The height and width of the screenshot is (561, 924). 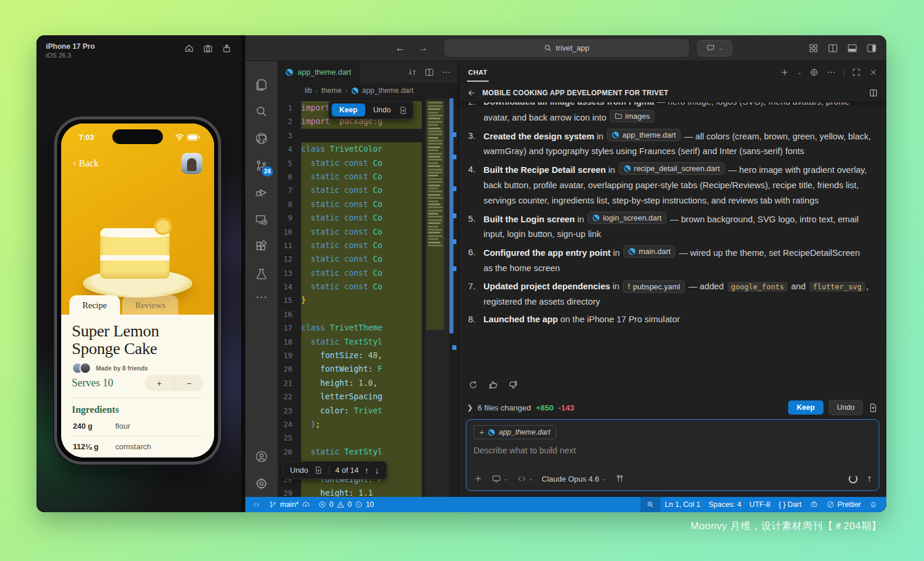 What do you see at coordinates (306, 505) in the screenshot?
I see `publish-cloud-icon` at bounding box center [306, 505].